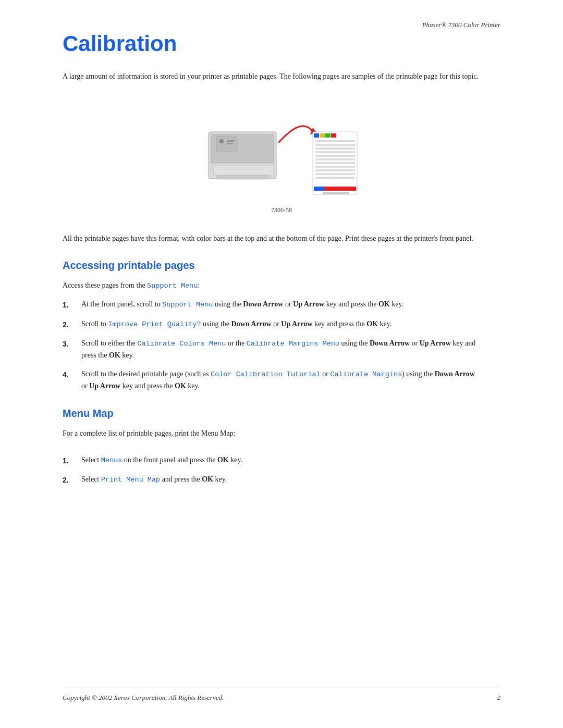 The width and height of the screenshot is (563, 728). What do you see at coordinates (130, 479) in the screenshot?
I see `menu-step2-print: Print Menu Map` at bounding box center [130, 479].